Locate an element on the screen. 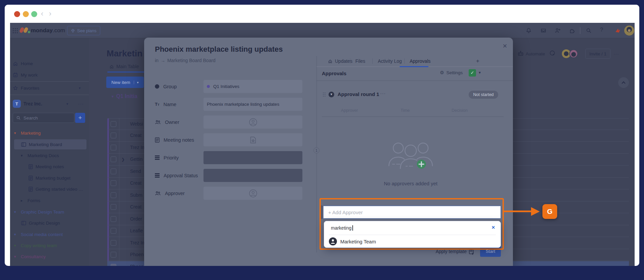  apps-marketplace-puzzle-icon is located at coordinates (572, 31).